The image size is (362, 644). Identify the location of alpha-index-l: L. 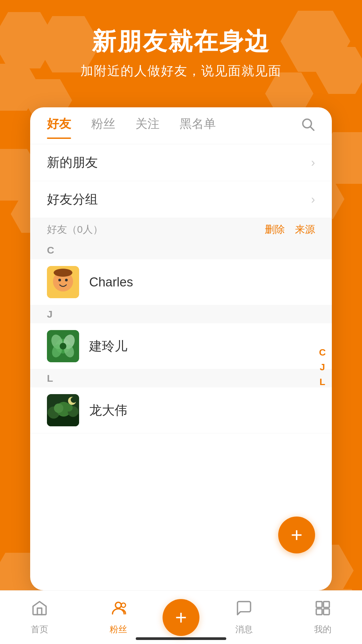
(322, 382).